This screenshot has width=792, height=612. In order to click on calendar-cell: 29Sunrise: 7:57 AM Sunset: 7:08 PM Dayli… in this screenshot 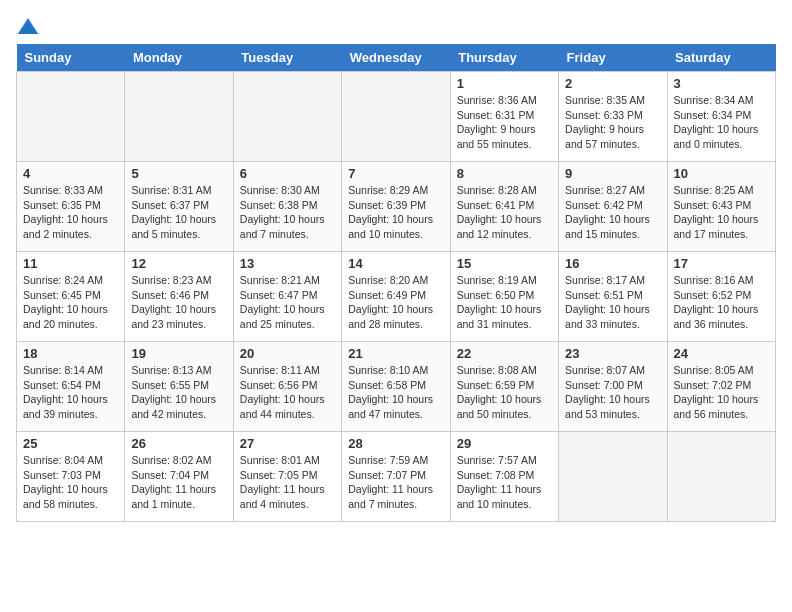, I will do `click(504, 477)`.